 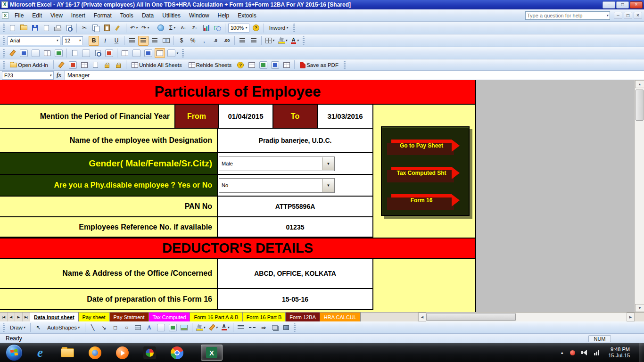 I want to click on sort-ascending-button: A↓, so click(x=183, y=28).